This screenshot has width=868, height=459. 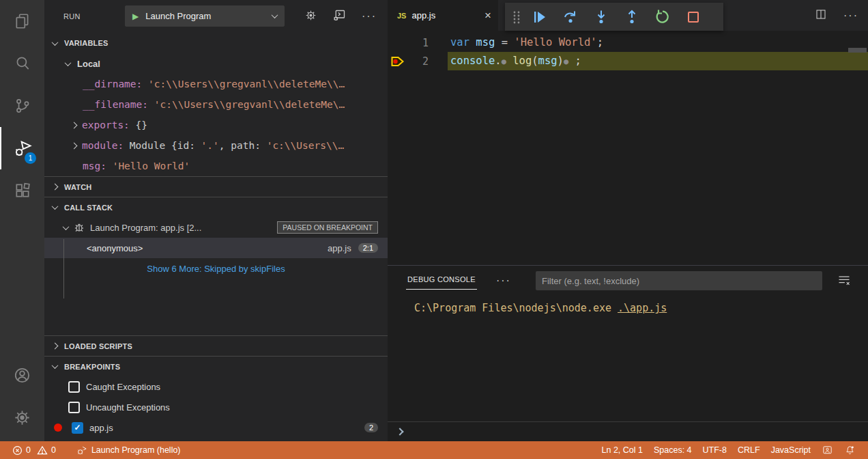 I want to click on variable-dirname: __dirname: 'c:\\Users\\gregvanl\\deleteM…, so click(x=216, y=84).